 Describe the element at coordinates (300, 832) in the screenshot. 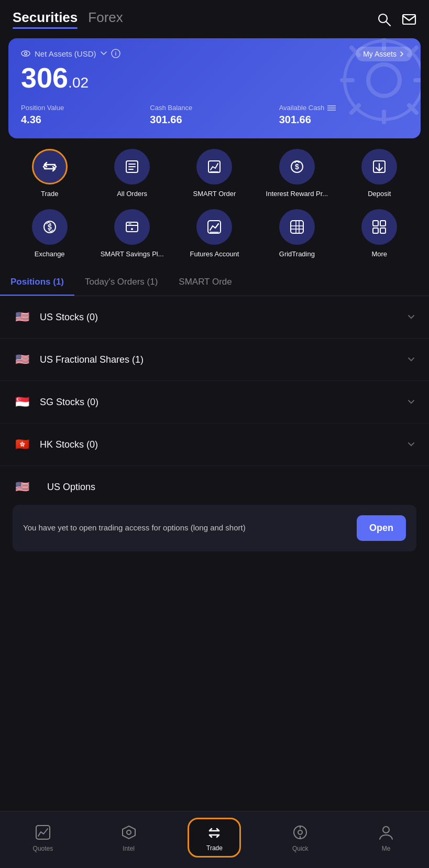

I see `quick-icon` at that location.